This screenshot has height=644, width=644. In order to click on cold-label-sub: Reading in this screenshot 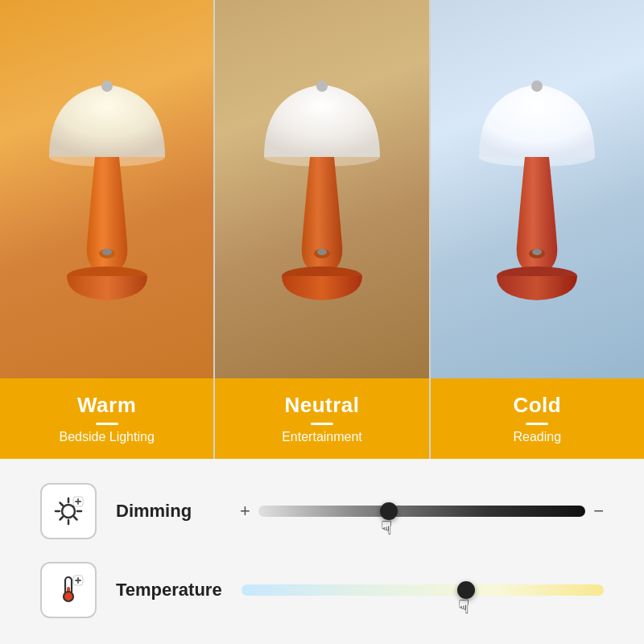, I will do `click(538, 437)`.